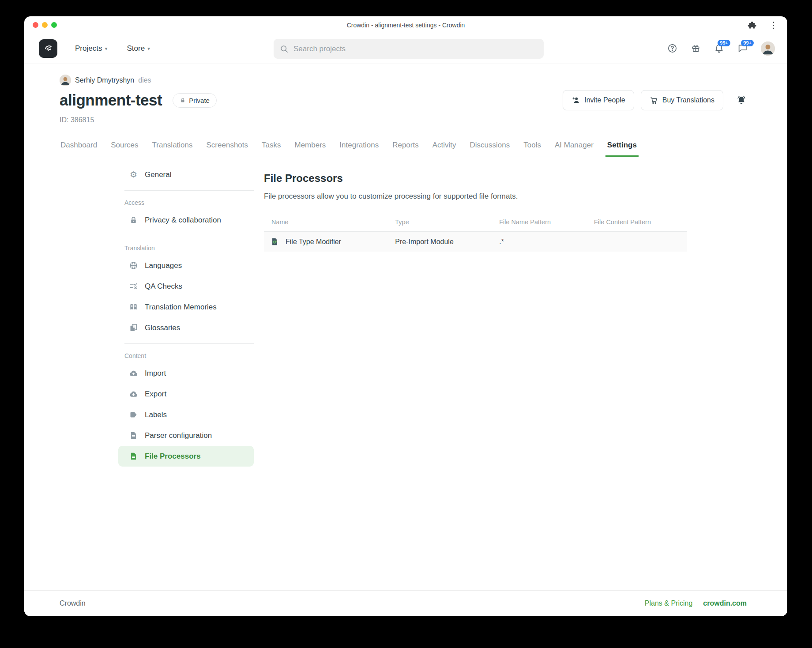 The width and height of the screenshot is (812, 648). What do you see at coordinates (753, 26) in the screenshot?
I see `extensions-puzzle-icon` at bounding box center [753, 26].